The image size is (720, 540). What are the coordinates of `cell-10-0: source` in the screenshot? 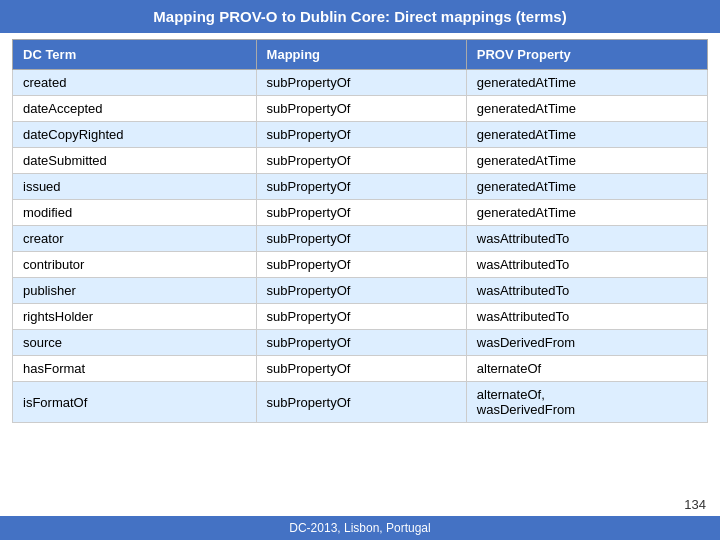 It's located at (135, 343).